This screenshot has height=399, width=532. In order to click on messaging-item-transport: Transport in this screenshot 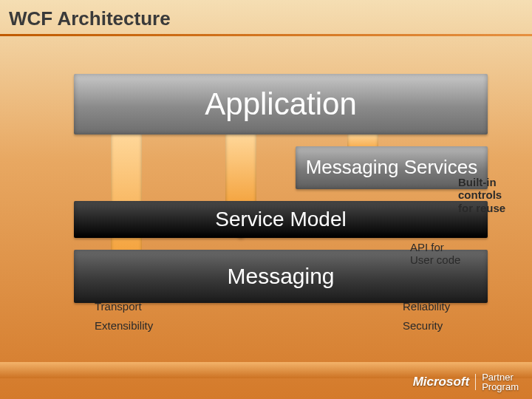, I will do `click(118, 306)`.